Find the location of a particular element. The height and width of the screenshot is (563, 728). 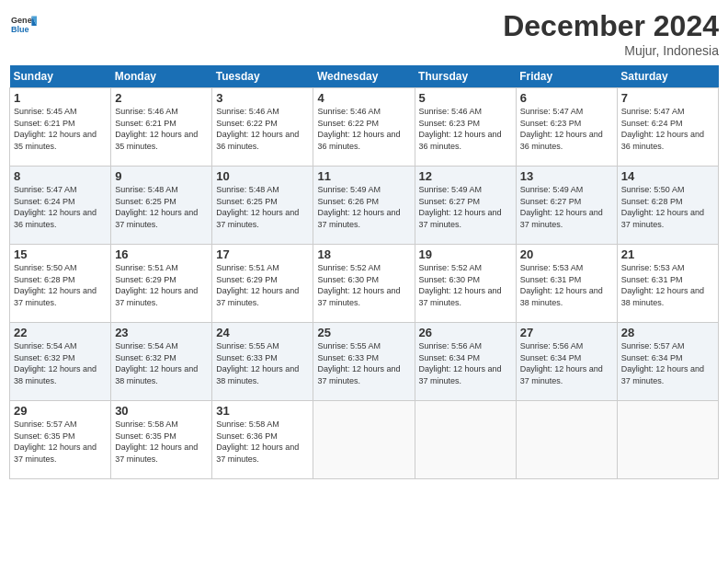

calendar-cell: 20 Sunrise: 5:53 AM Sunset: 6:31 PM Dayl… is located at coordinates (566, 283).